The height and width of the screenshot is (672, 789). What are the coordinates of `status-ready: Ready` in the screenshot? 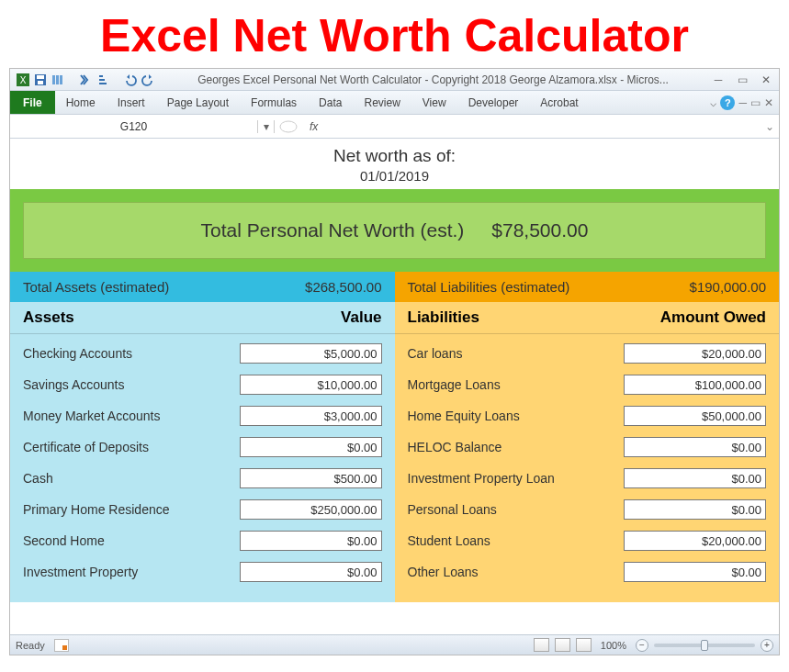 It's located at (30, 645).